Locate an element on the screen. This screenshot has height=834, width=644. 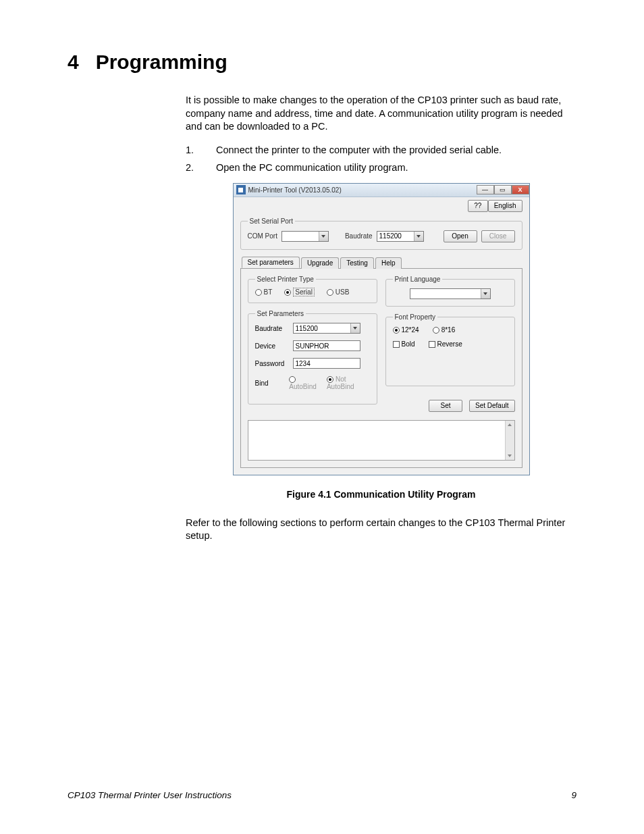
print-language-group: Print Language is located at coordinates (450, 291).